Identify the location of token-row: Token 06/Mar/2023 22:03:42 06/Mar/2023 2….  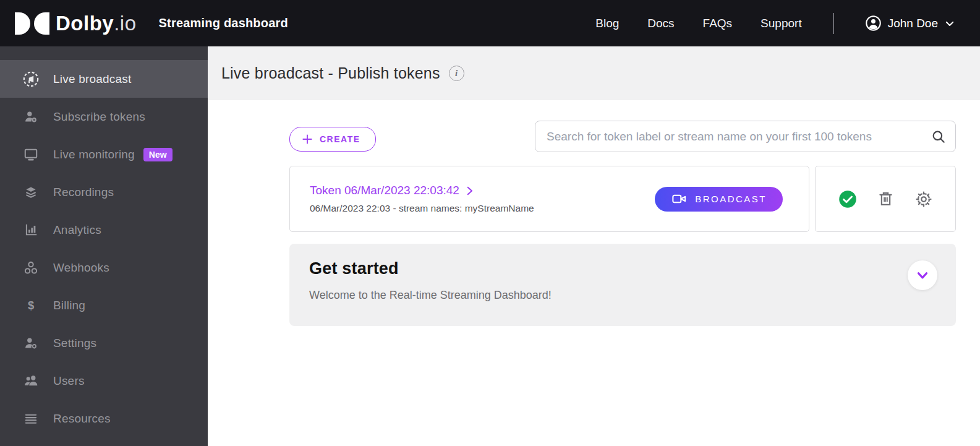
(623, 199).